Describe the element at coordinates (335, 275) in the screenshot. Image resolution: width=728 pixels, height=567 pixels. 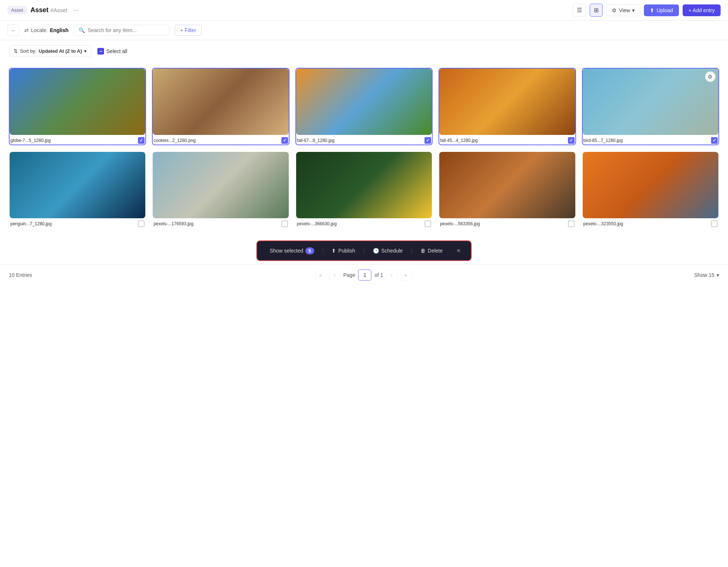
I see `prev-icon: ‹` at that location.